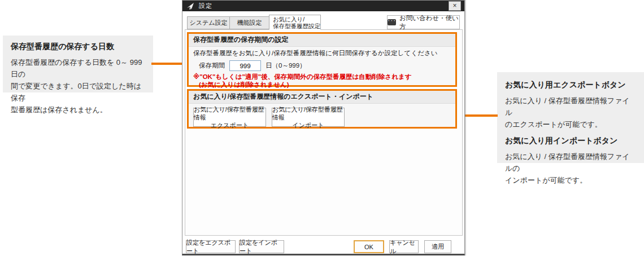 This screenshot has height=256, width=644. Describe the element at coordinates (78, 64) in the screenshot. I see `left-annotation-callout: 保存型番履歴の保存する日数 保存型番履歴の保存する日数を 0～ 999日の 間で…` at that location.